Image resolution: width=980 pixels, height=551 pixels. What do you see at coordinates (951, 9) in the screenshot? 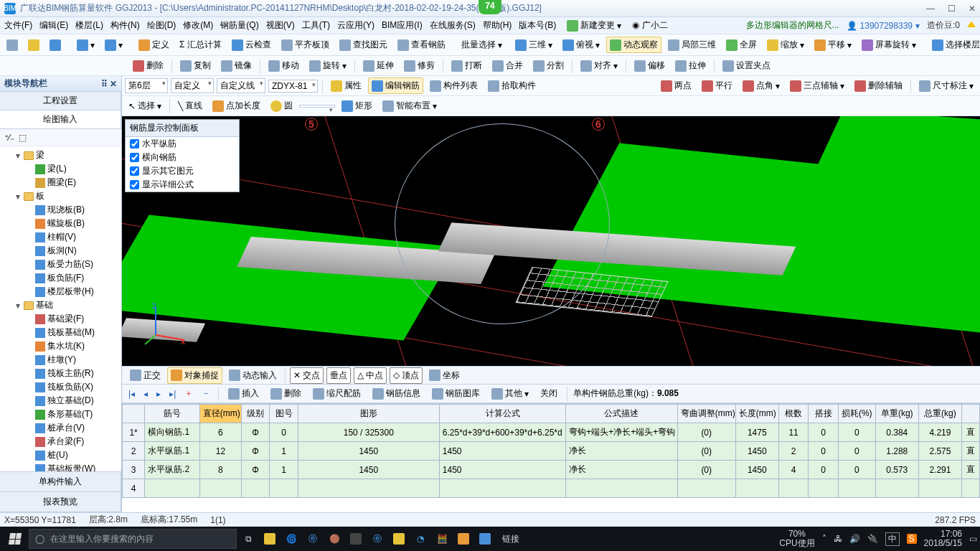
I see `maximize-icon: ☐` at bounding box center [951, 9].